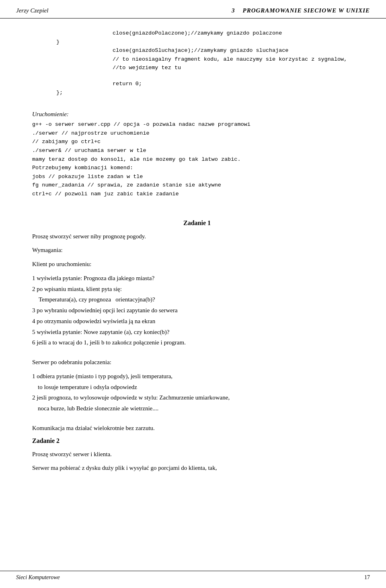  Describe the element at coordinates (197, 59) in the screenshot. I see `code-line-4: // to nieosiagalny fragment kodu, ale na…` at that location.